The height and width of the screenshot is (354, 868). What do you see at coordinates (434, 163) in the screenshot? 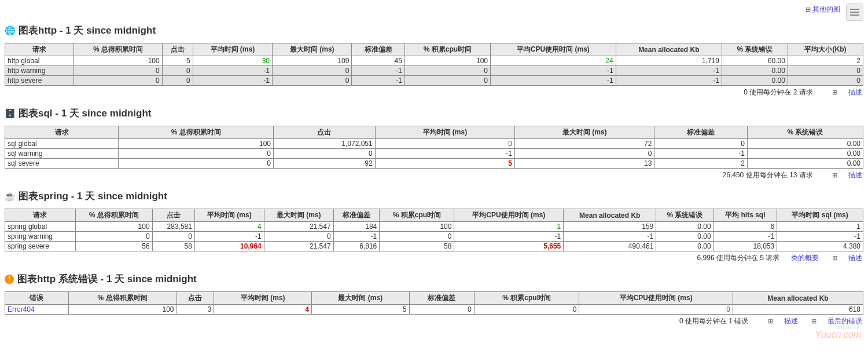
I see `table-row: sql severe09251320.00` at bounding box center [434, 163].